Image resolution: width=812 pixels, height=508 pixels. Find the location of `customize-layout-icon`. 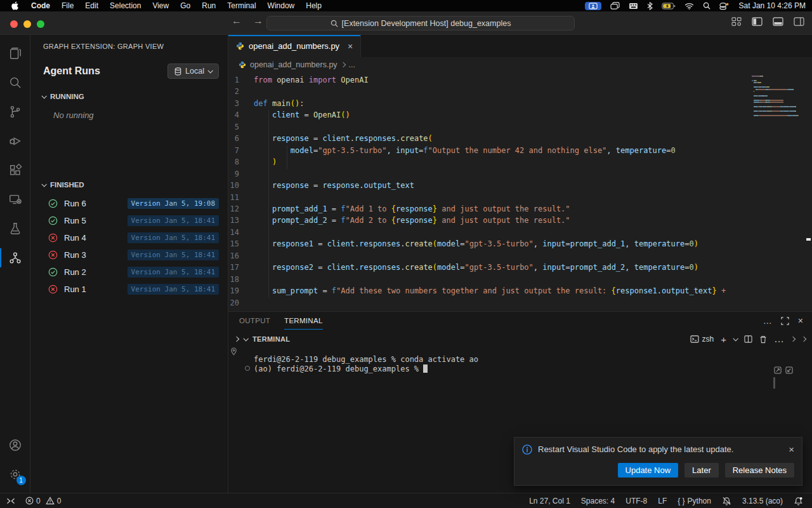

customize-layout-icon is located at coordinates (737, 22).